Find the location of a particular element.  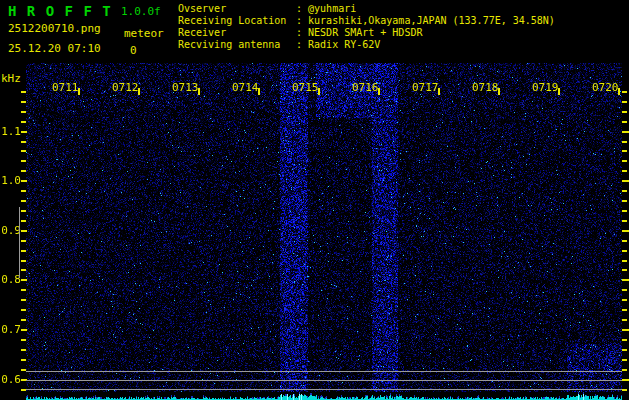

time-tick-label: 0713 is located at coordinates (186, 88).